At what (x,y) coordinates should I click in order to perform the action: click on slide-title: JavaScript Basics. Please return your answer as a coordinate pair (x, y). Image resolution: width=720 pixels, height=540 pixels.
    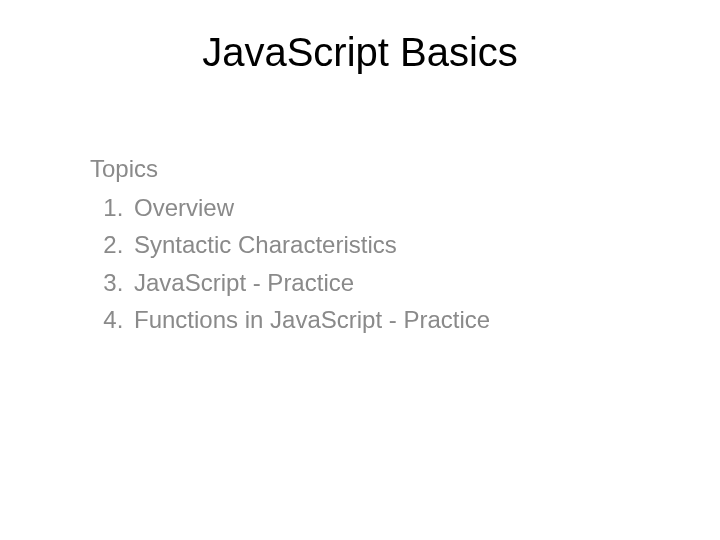
    Looking at the image, I should click on (360, 52).